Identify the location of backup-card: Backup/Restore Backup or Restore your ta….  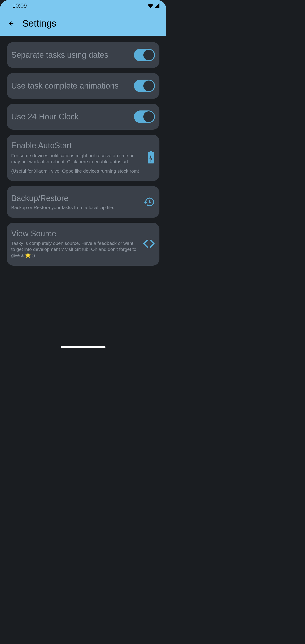
(83, 202).